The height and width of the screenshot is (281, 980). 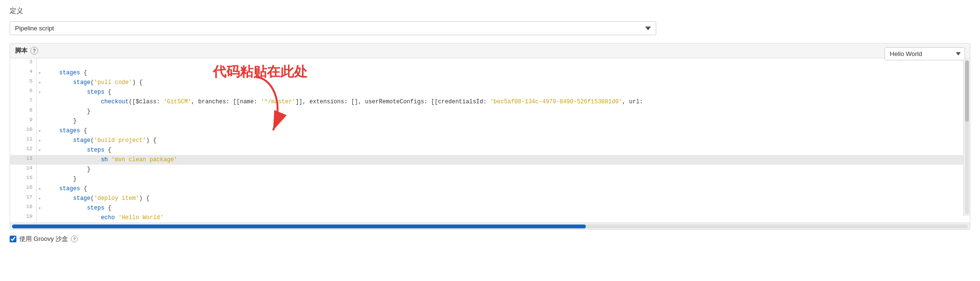 I want to click on line-number: 19, so click(x=23, y=218).